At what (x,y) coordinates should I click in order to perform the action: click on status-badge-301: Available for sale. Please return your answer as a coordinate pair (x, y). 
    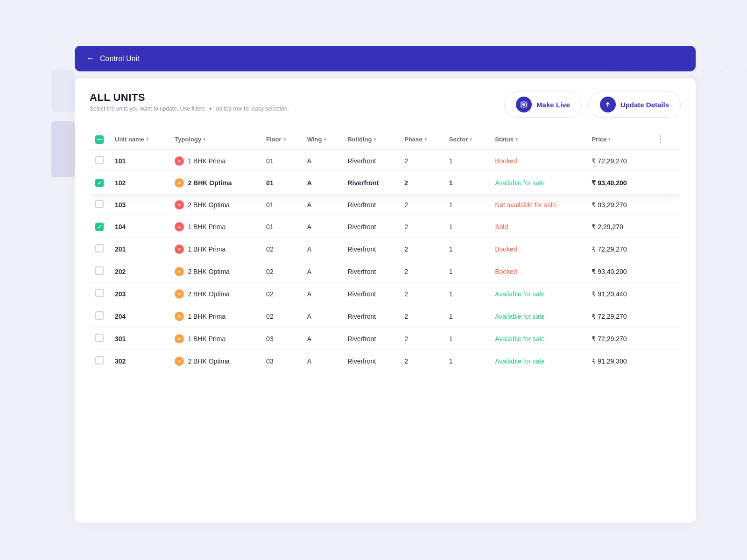
    Looking at the image, I should click on (520, 339).